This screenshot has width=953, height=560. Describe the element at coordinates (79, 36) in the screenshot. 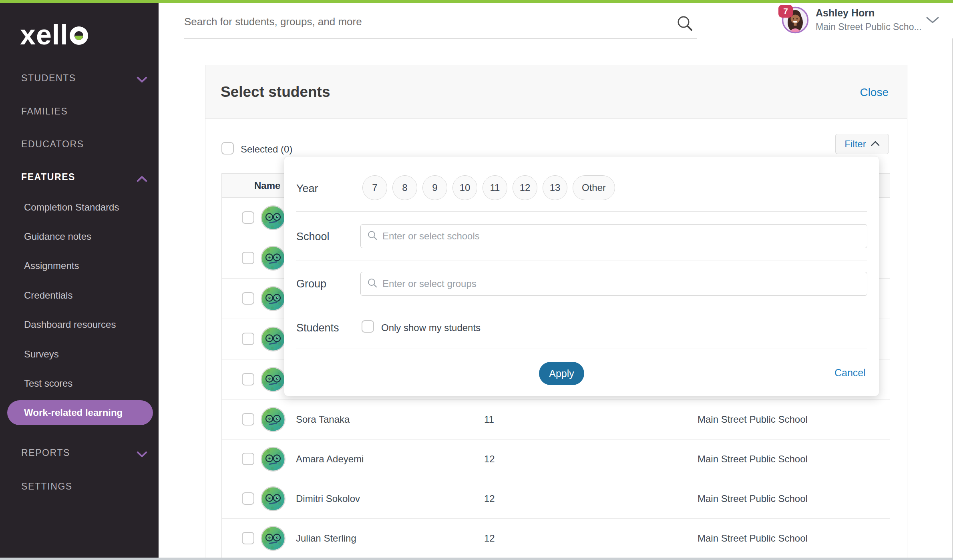

I see `logo-o-icon` at that location.